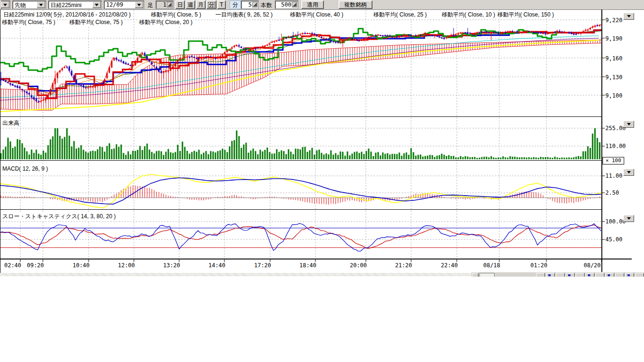 This screenshot has width=644, height=362. Describe the element at coordinates (526, 15) in the screenshot. I see `legend-item: 移動平均( Close, 150 )` at that location.